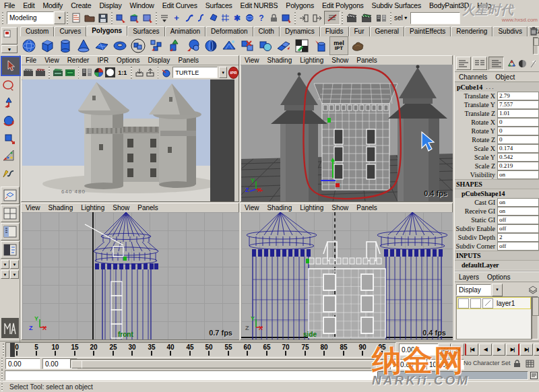  Describe the element at coordinates (102, 46) in the screenshot. I see `shelf-polyPlane-icon` at that location.